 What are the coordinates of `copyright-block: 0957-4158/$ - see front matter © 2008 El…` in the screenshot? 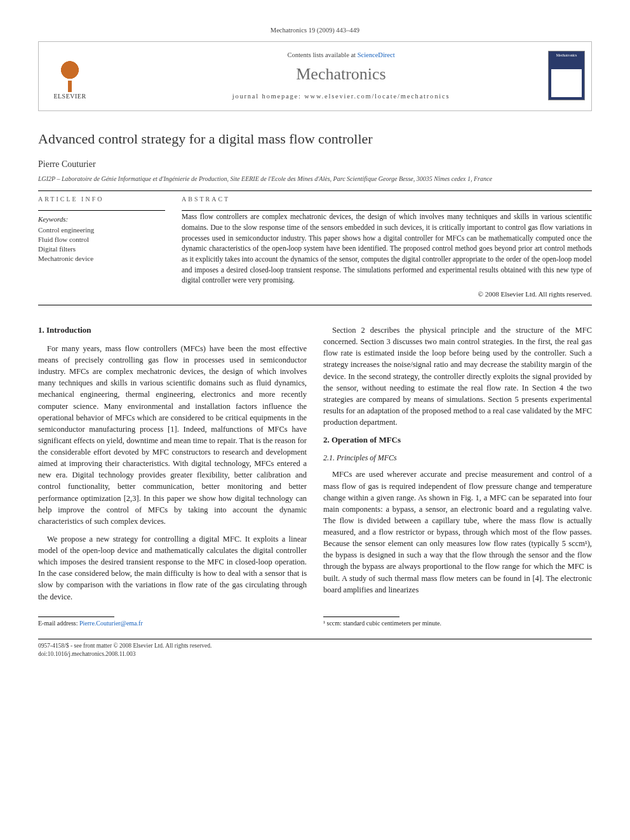 It's located at (315, 651).